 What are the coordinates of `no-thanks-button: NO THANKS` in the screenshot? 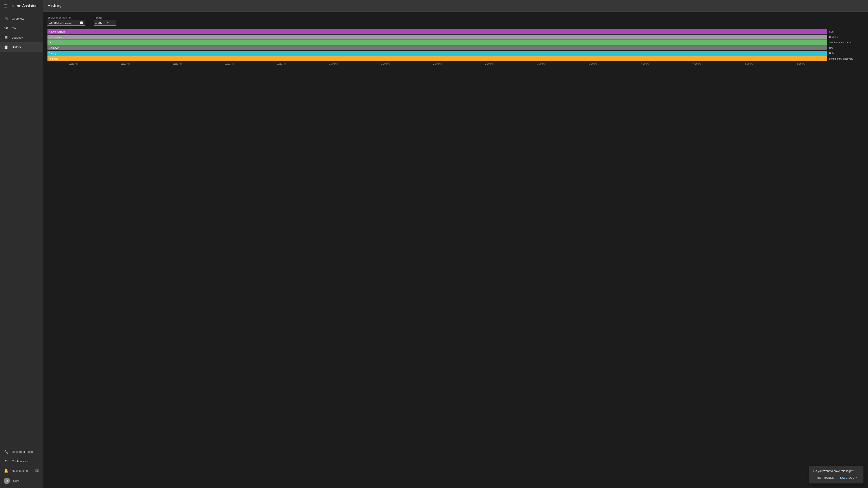 It's located at (826, 478).